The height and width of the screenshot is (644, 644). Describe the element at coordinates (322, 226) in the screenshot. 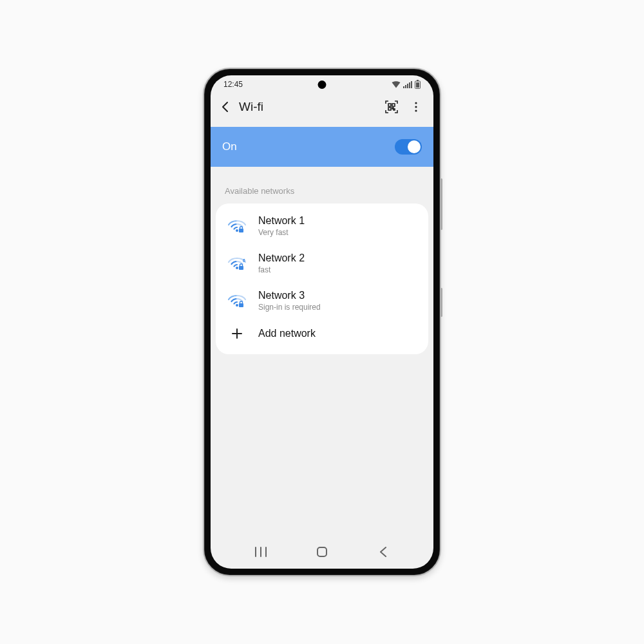

I see `network-row: Network 1 Very fast` at that location.